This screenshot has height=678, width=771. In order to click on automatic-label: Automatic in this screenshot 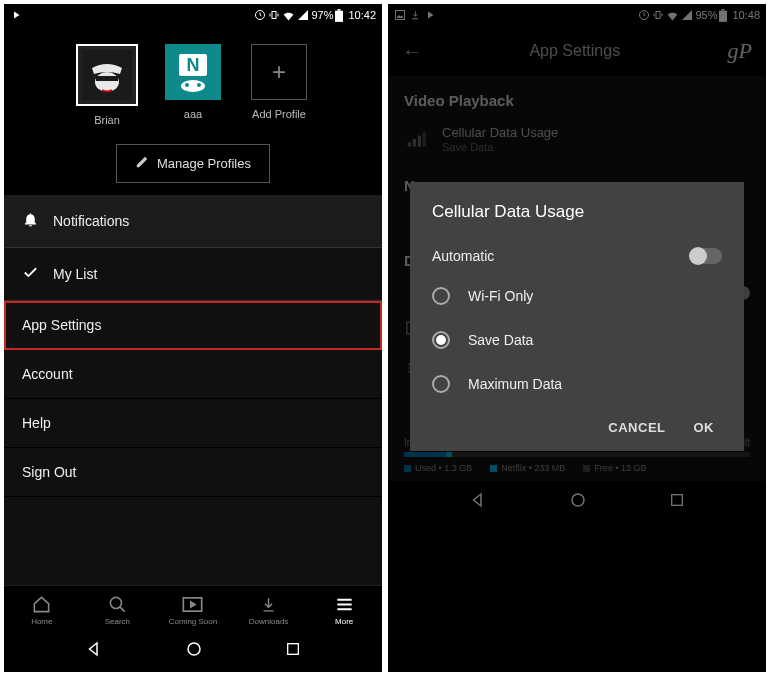, I will do `click(463, 256)`.